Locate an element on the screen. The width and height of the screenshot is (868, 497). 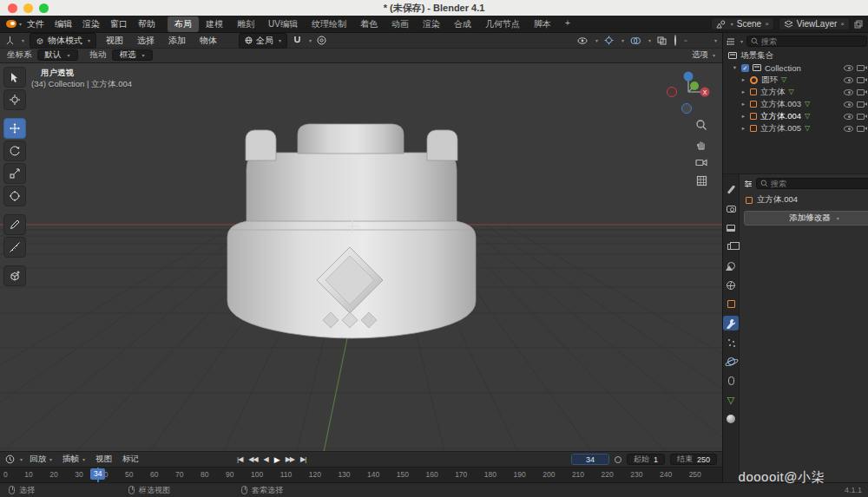
shading-material-button is located at coordinates (695, 41).